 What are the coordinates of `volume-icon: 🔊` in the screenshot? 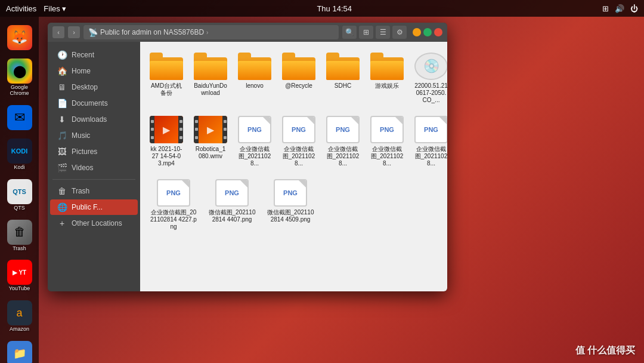 It's located at (620, 8).